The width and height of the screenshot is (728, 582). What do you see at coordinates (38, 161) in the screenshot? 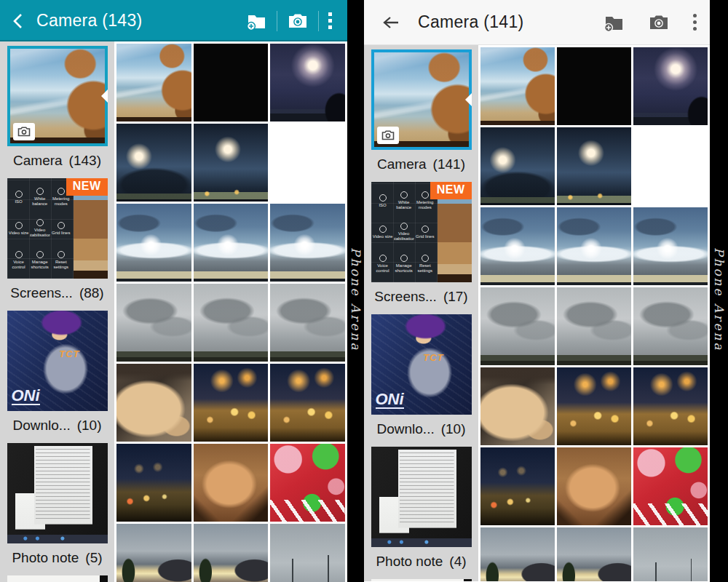
I see `album-name: Camera` at bounding box center [38, 161].